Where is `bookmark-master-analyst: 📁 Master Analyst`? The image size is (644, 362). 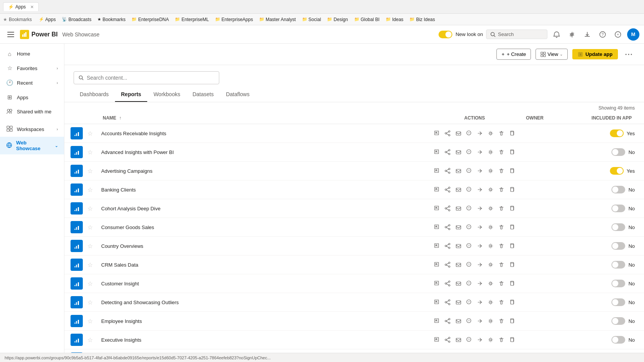 bookmark-master-analyst: 📁 Master Analyst is located at coordinates (278, 20).